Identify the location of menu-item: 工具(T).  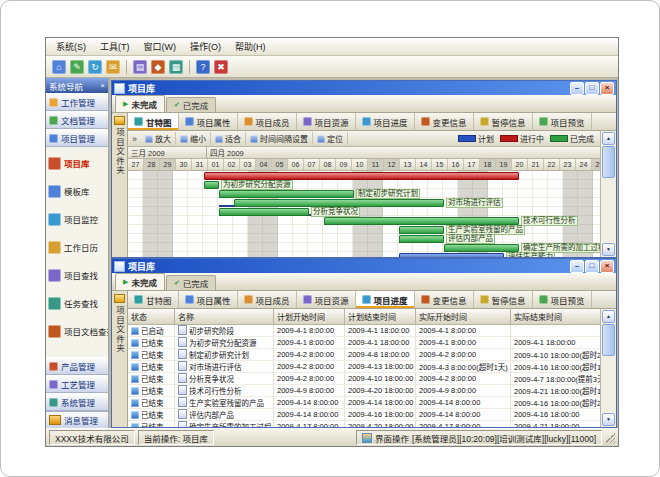
(115, 46).